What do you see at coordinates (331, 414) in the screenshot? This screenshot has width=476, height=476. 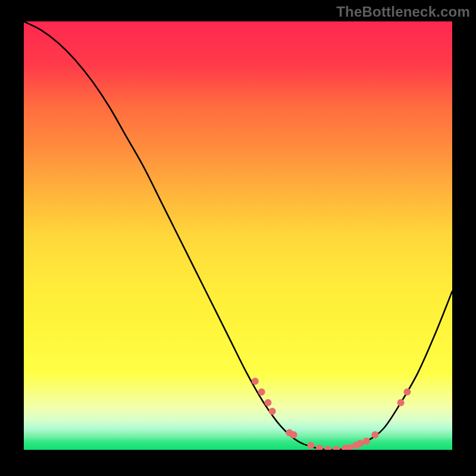 I see `curve-dots` at bounding box center [331, 414].